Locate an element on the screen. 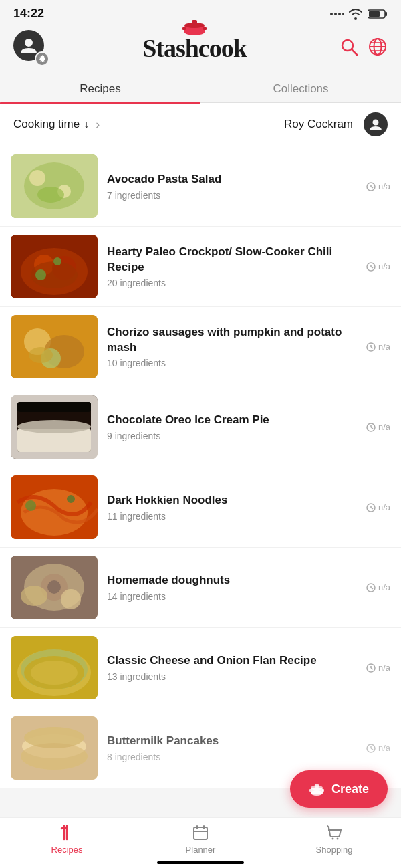 The width and height of the screenshot is (401, 868). recipe-title: Chorizo sausages with pumpkin and potato… is located at coordinates (232, 340).